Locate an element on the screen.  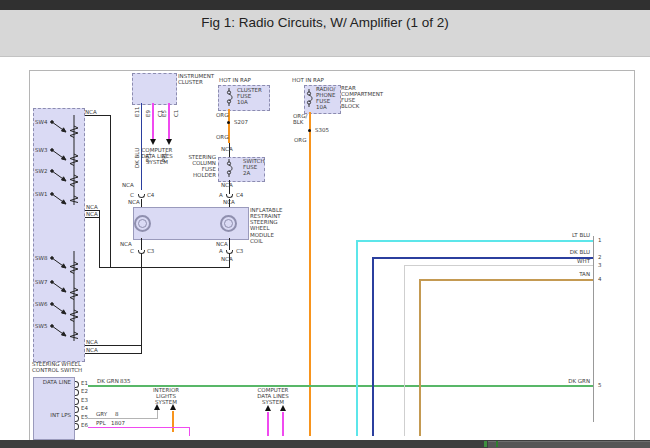
pin-number: 1 is located at coordinates (600, 240).